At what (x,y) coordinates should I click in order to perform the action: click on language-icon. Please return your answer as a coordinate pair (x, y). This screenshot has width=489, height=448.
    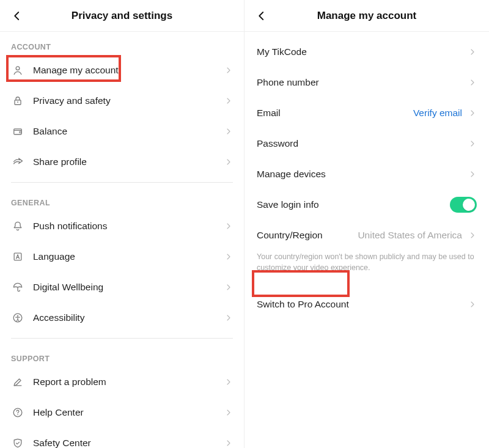
    Looking at the image, I should click on (18, 257).